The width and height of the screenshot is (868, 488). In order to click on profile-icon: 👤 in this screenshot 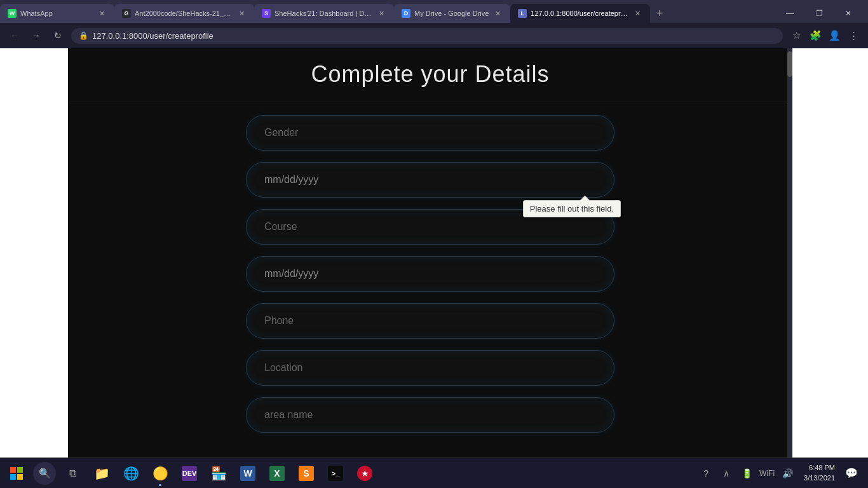, I will do `click(834, 36)`.